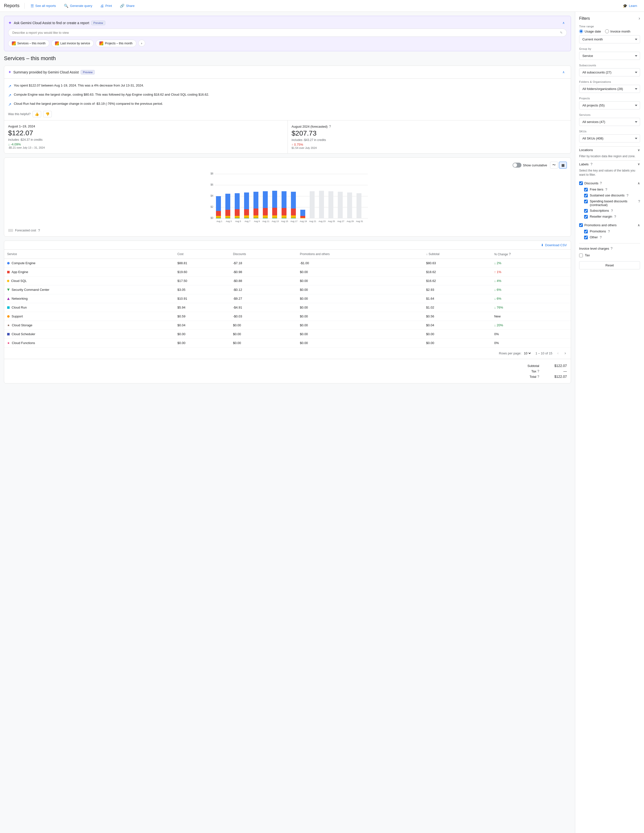  I want to click on help-icon-reseller: ?, so click(615, 217).